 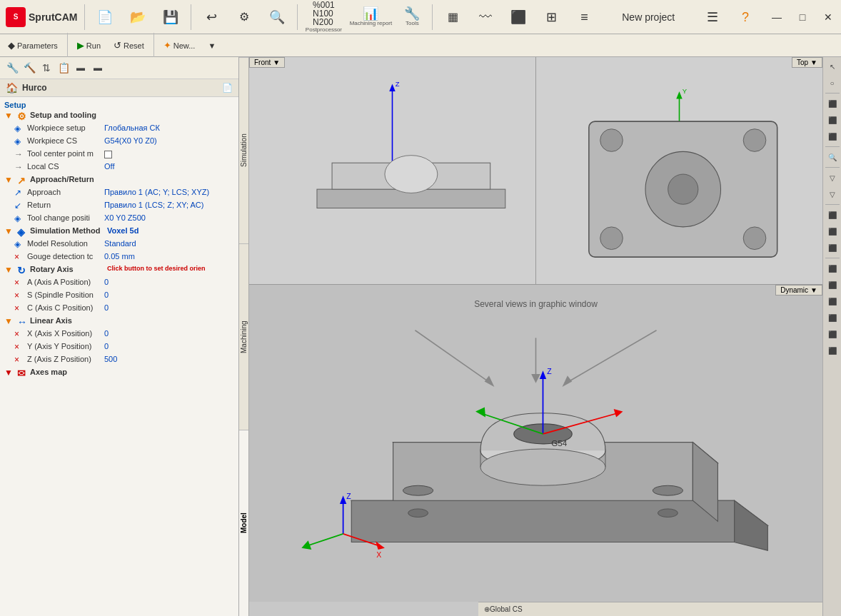 I want to click on view3-button: ⬛, so click(x=518, y=17).